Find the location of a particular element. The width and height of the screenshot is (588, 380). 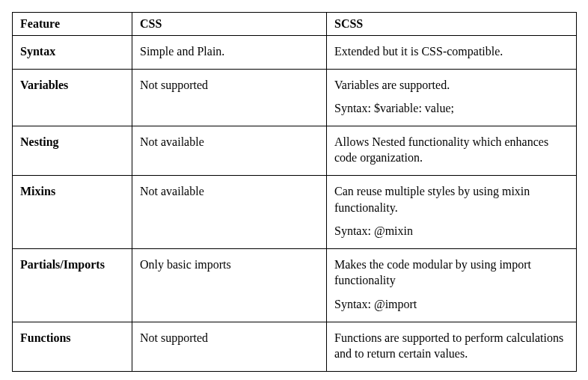

header-feature: Feature is located at coordinates (73, 24).